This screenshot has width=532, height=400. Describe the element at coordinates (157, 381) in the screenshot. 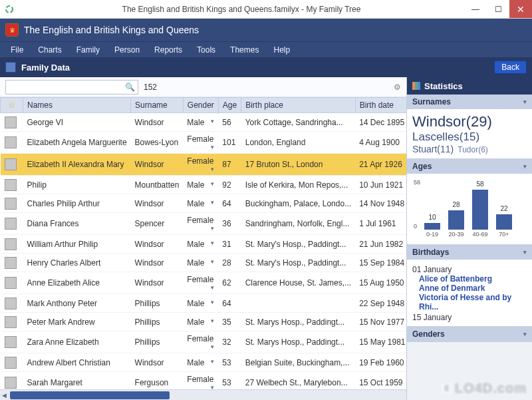

I see `cell-surname: Ferguson` at that location.